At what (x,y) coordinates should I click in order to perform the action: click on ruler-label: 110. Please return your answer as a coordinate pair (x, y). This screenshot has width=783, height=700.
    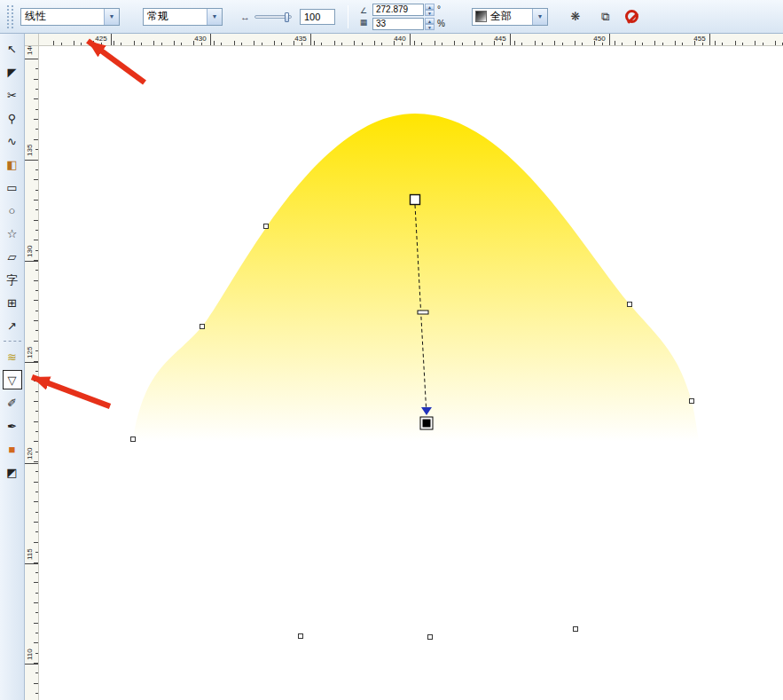
    Looking at the image, I should click on (31, 655).